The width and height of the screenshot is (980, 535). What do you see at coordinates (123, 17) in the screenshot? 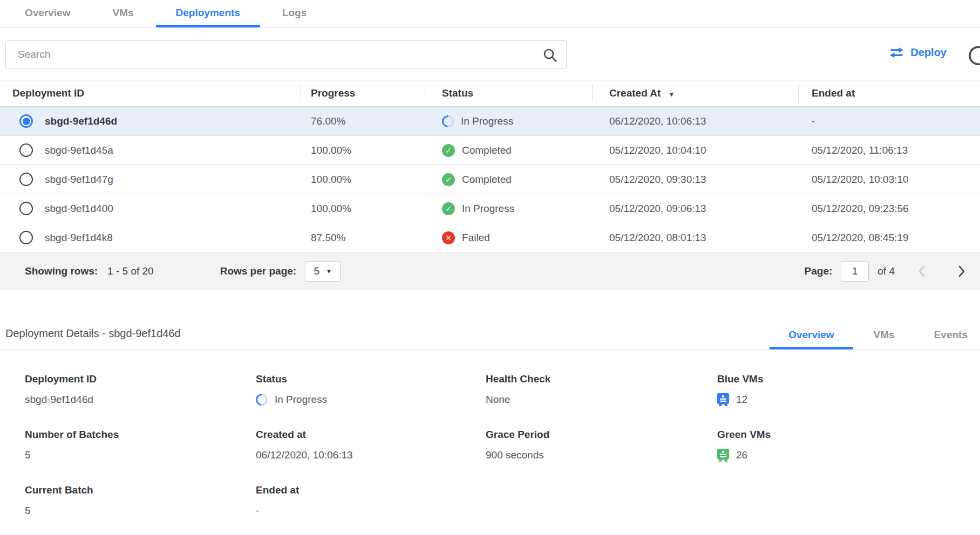
I see `tab-vms: VMs` at bounding box center [123, 17].